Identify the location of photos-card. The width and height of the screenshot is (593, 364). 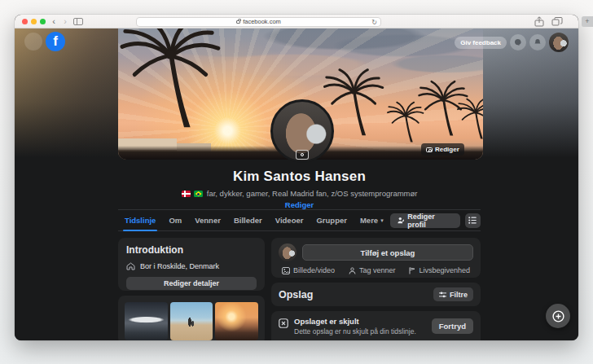
(191, 318).